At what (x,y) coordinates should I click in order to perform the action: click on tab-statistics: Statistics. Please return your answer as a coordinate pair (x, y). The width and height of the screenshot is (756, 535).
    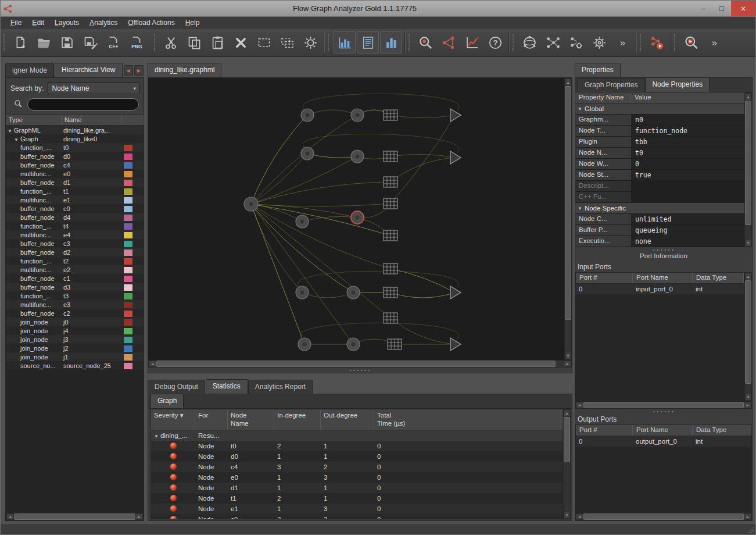
    Looking at the image, I should click on (227, 386).